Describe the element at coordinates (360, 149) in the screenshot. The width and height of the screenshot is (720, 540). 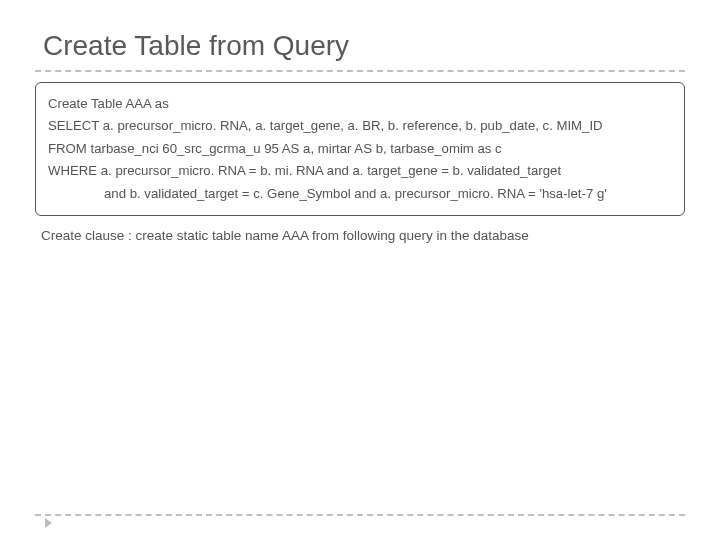
I see `sql-line-from: FROM tarbase_nci 60_src_gcrma_u 95 AS a,…` at that location.